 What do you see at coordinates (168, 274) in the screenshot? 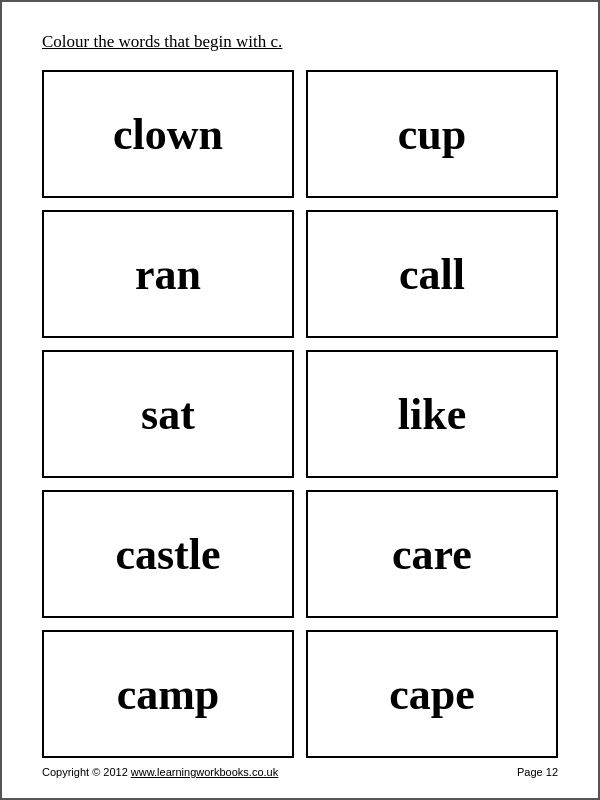
I see `word-card-ran: ran` at bounding box center [168, 274].